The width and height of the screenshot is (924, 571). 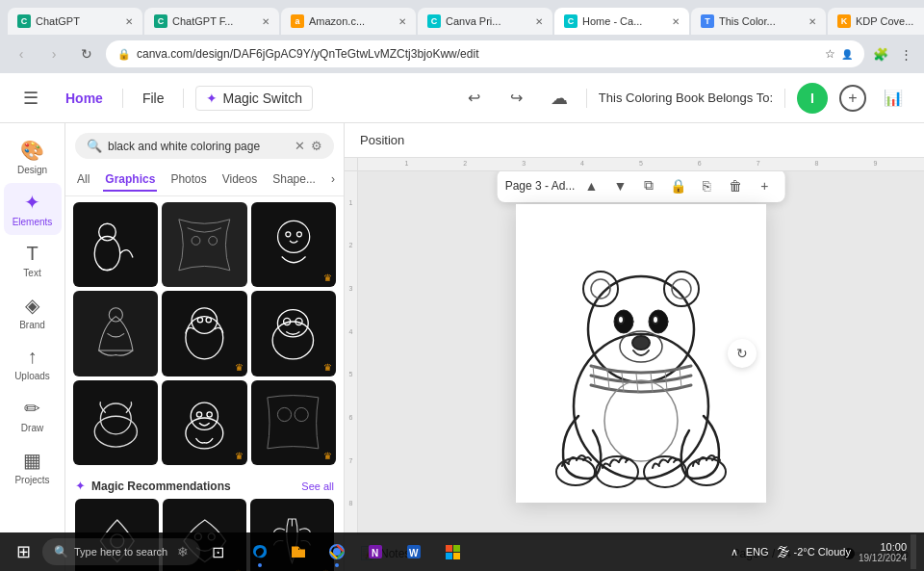 I want to click on taskbar-app-edge, so click(x=260, y=552).